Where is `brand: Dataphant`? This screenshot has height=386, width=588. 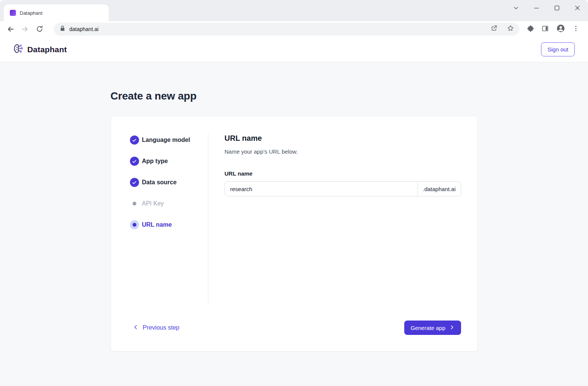 brand: Dataphant is located at coordinates (39, 50).